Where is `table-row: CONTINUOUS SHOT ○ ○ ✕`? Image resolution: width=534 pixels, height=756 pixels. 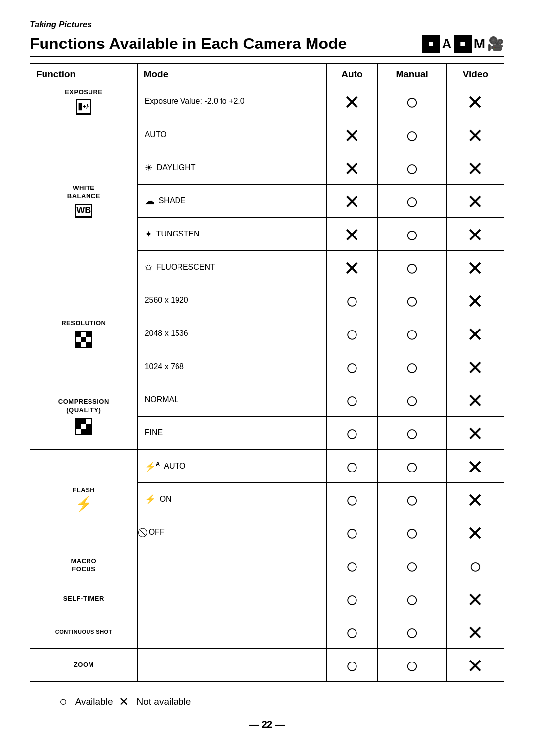
table-row: CONTINUOUS SHOT ○ ○ ✕ is located at coordinates (267, 632).